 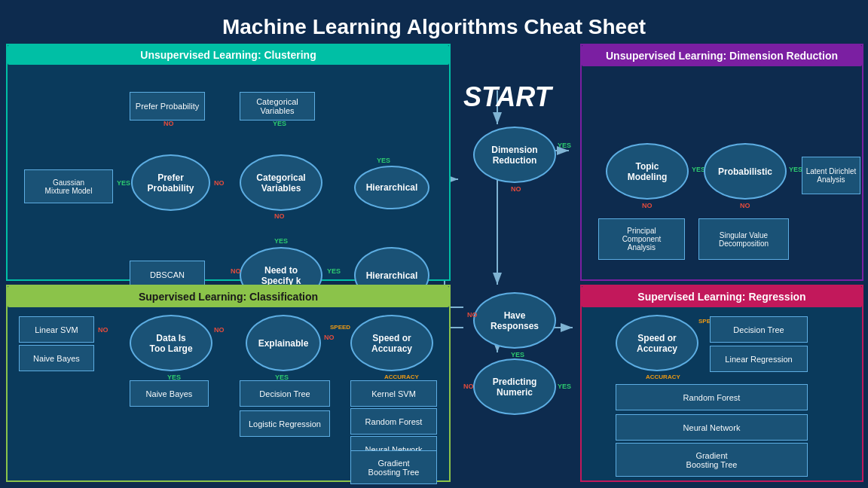 What do you see at coordinates (124, 183) in the screenshot?
I see `label-yes-gaussian: YES` at bounding box center [124, 183].